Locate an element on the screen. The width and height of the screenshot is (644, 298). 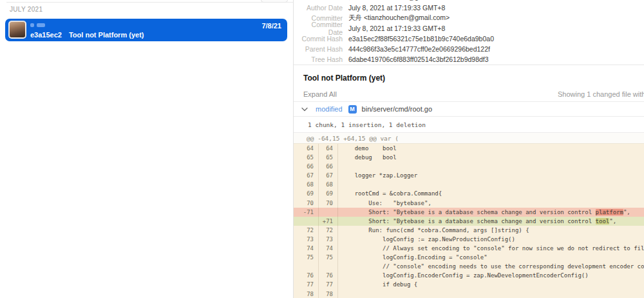
old-line-number: 73 is located at coordinates (307, 239).